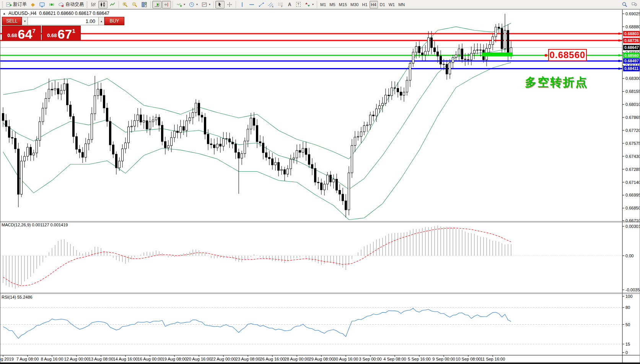 The width and height of the screenshot is (640, 364). What do you see at coordinates (144, 5) in the screenshot?
I see `tile-windows-button` at bounding box center [144, 5].